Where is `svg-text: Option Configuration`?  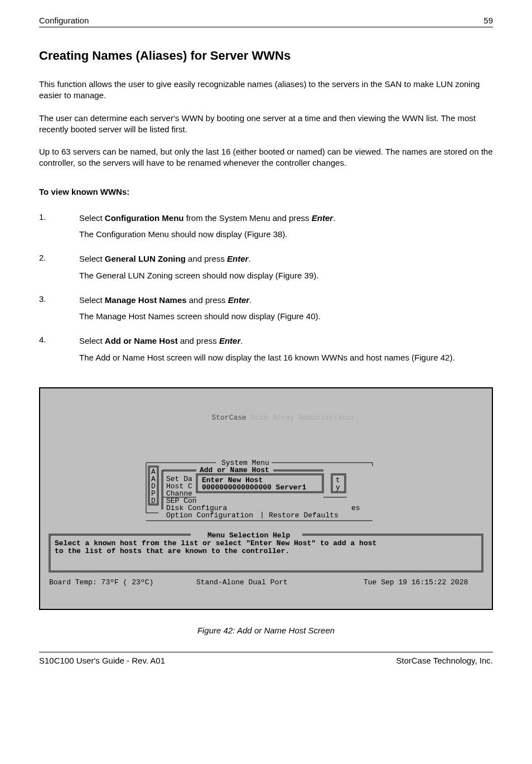
svg-text: Option Configuration is located at coordinates (210, 516).